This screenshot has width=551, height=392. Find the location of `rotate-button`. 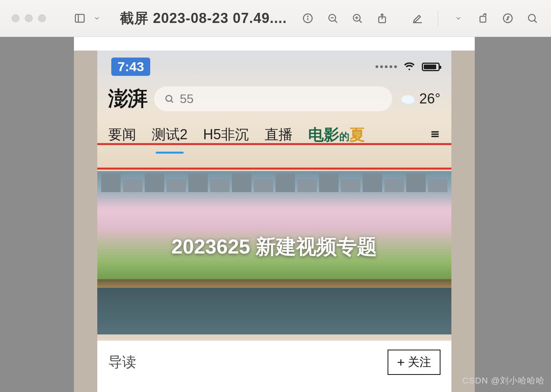

rotate-button is located at coordinates (483, 18).